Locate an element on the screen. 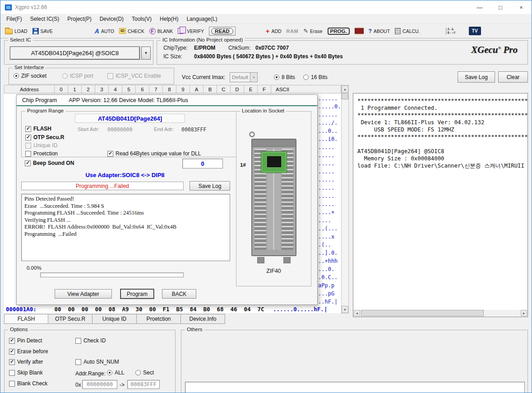 This screenshot has height=393, width=532. protection-checkbox: Proetction is located at coordinates (42, 154).